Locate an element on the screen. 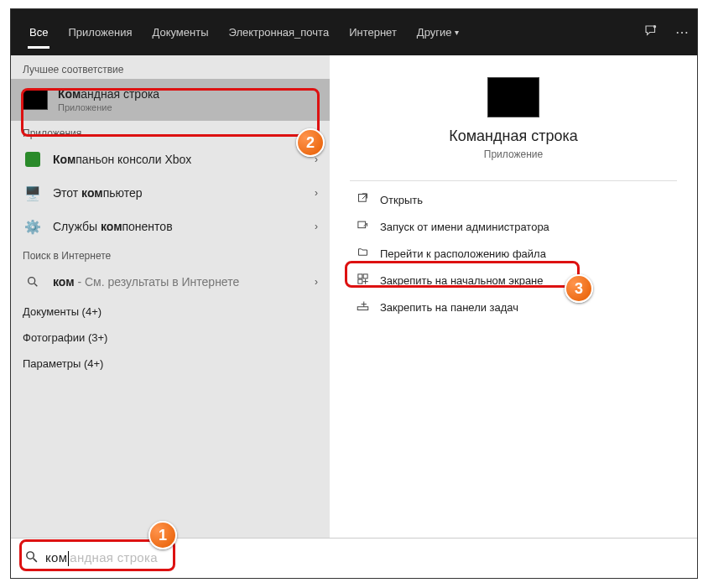 The height and width of the screenshot is (588, 708). tab-apps: Приложения is located at coordinates (100, 32).